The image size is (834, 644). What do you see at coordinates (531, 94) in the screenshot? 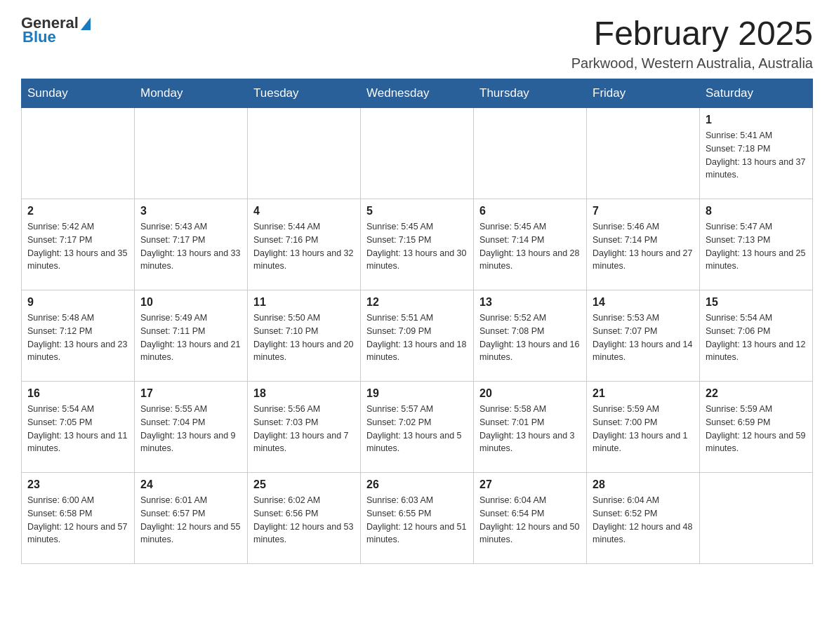
I see `calendar-header-thursday: Thursday` at bounding box center [531, 94].